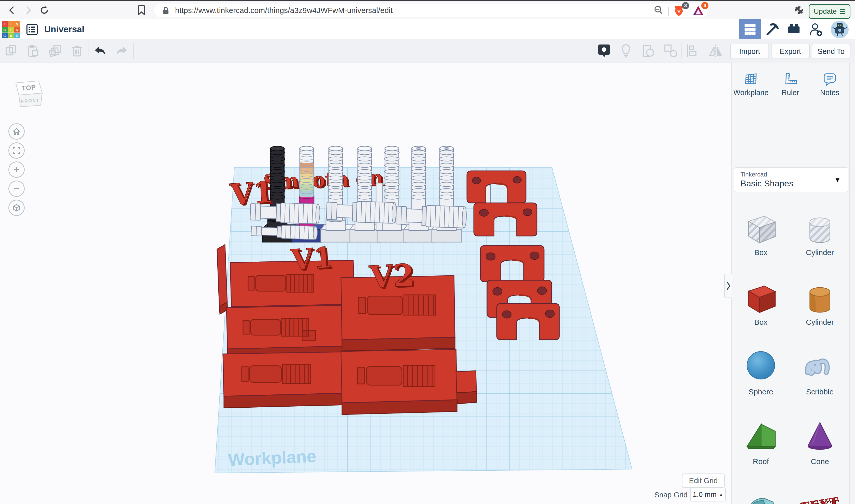 This screenshot has width=855, height=504. What do you see at coordinates (699, 11) in the screenshot?
I see `brave-rewards-button: 3` at bounding box center [699, 11].